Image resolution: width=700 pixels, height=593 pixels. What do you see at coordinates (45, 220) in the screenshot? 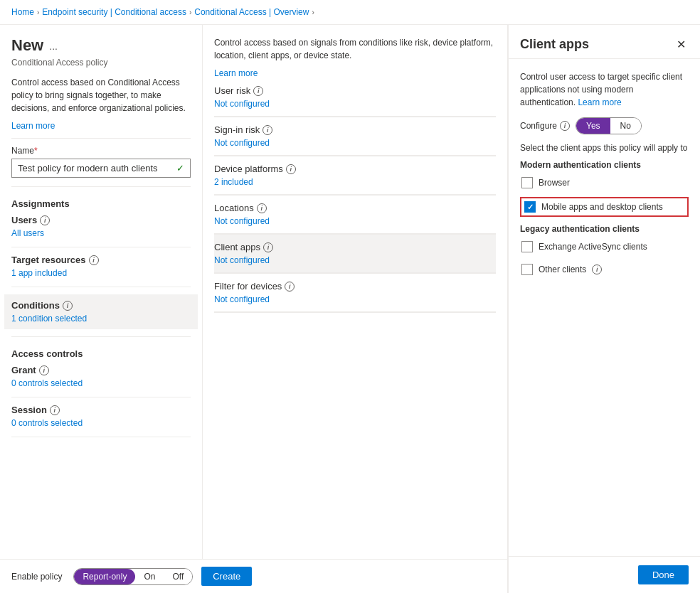
I see `users-info-icon: i` at bounding box center [45, 220].